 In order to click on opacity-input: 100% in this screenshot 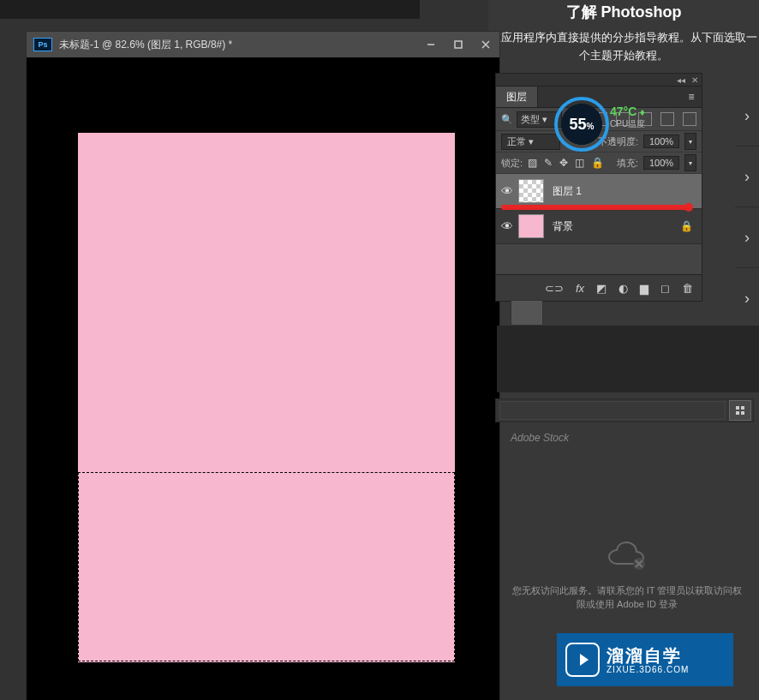, I will do `click(661, 141)`.